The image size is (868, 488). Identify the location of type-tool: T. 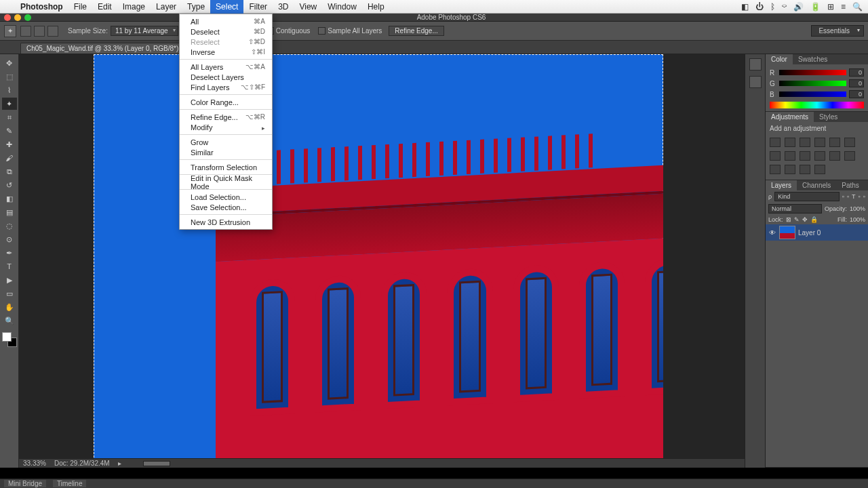
(9, 266).